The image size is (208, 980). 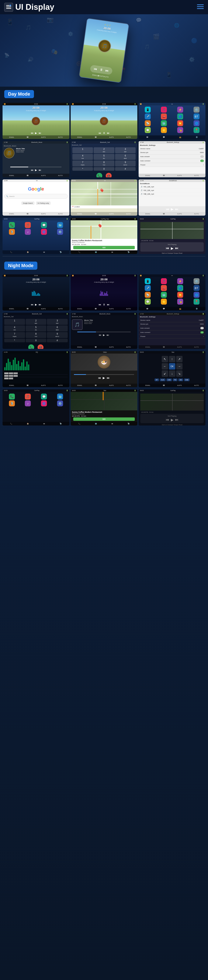 What do you see at coordinates (100, 335) in the screenshot?
I see `n-btm-prev: ⏮` at bounding box center [100, 335].